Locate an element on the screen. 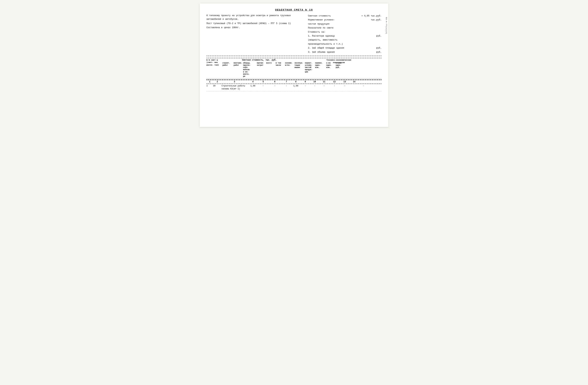 Image resolution: width=588 pixels, height=385 pixels. col-number-10: 10 is located at coordinates (315, 82).